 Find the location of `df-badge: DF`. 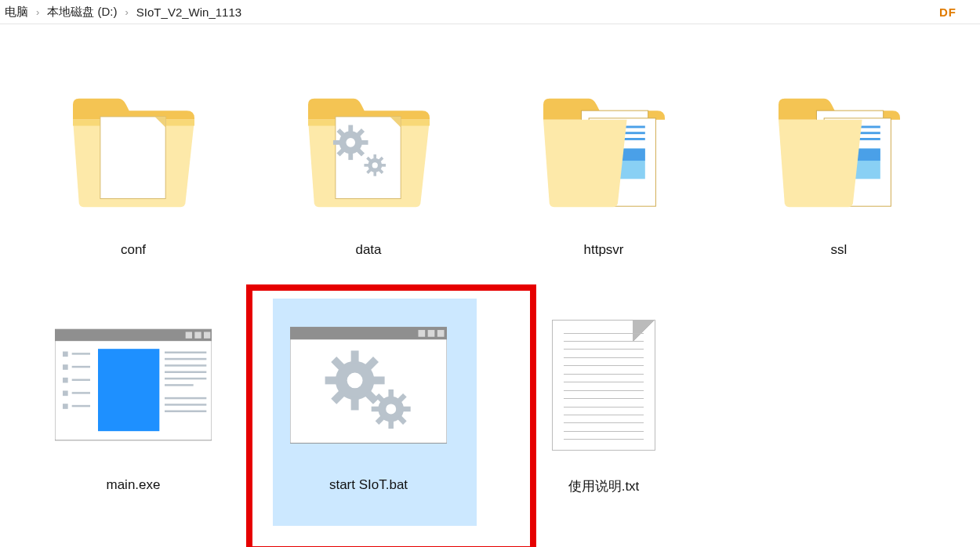

df-badge: DF is located at coordinates (948, 13).